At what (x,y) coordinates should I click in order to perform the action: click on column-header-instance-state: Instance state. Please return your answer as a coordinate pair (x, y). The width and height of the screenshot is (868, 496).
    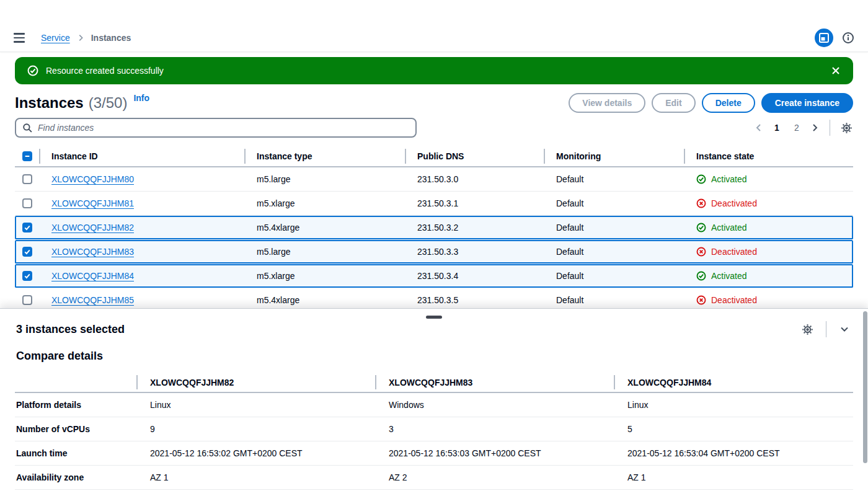
    Looking at the image, I should click on (769, 156).